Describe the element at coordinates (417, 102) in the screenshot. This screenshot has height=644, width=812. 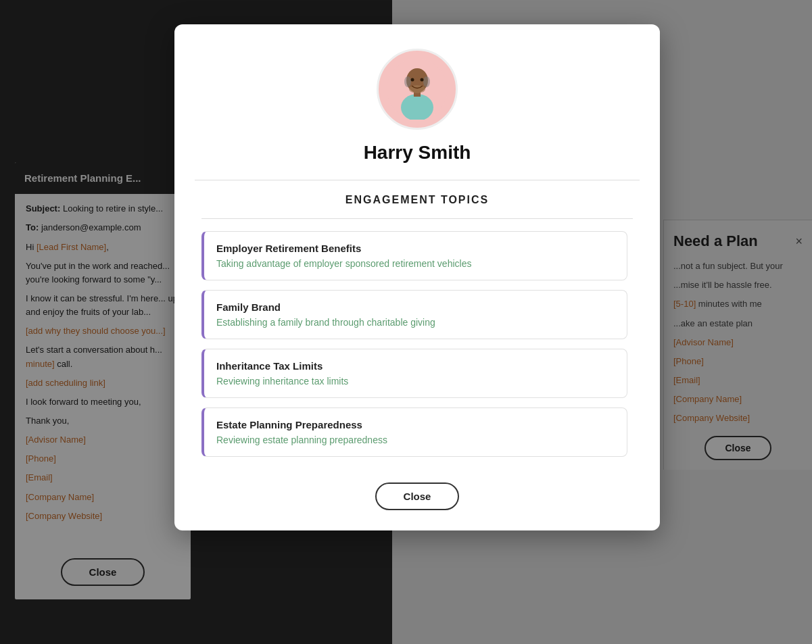
I see `avatar-section: Harry Smith` at that location.